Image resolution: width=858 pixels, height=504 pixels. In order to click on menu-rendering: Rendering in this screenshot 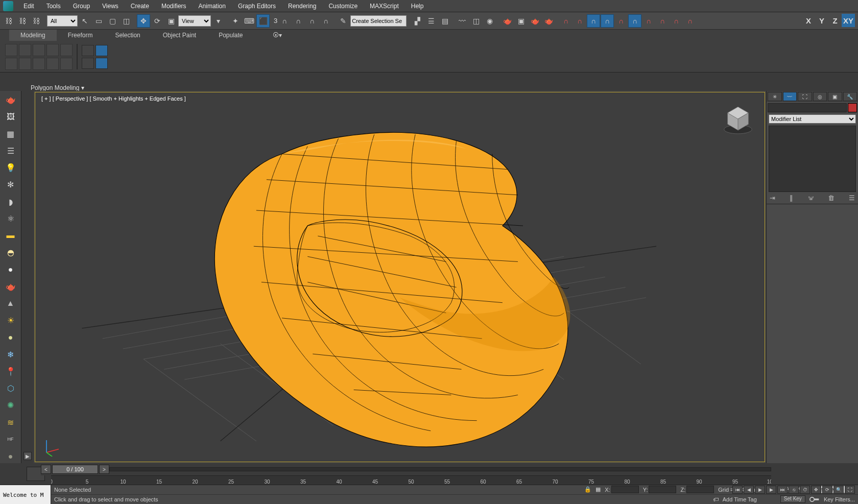, I will do `click(302, 6)`.